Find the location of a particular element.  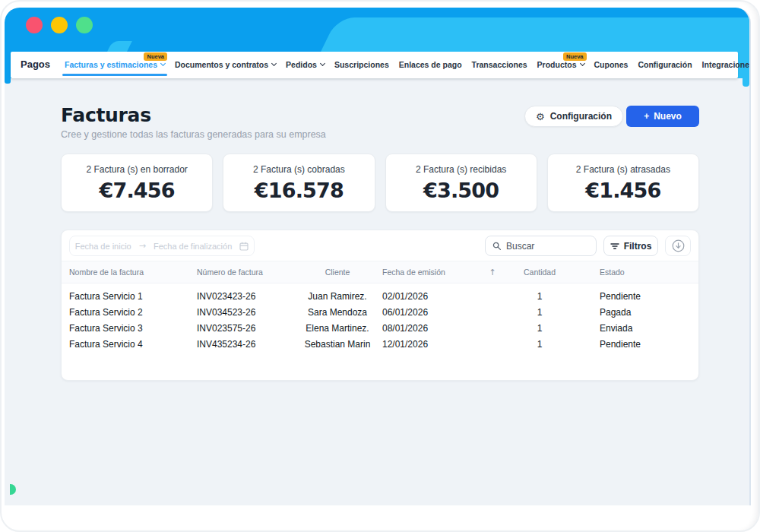

minimize-window-button is located at coordinates (59, 25).